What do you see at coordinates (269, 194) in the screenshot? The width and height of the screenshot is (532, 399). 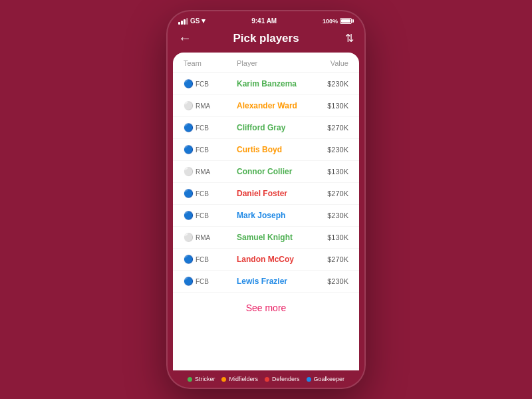 I see `player-name: Daniel Foster` at bounding box center [269, 194].